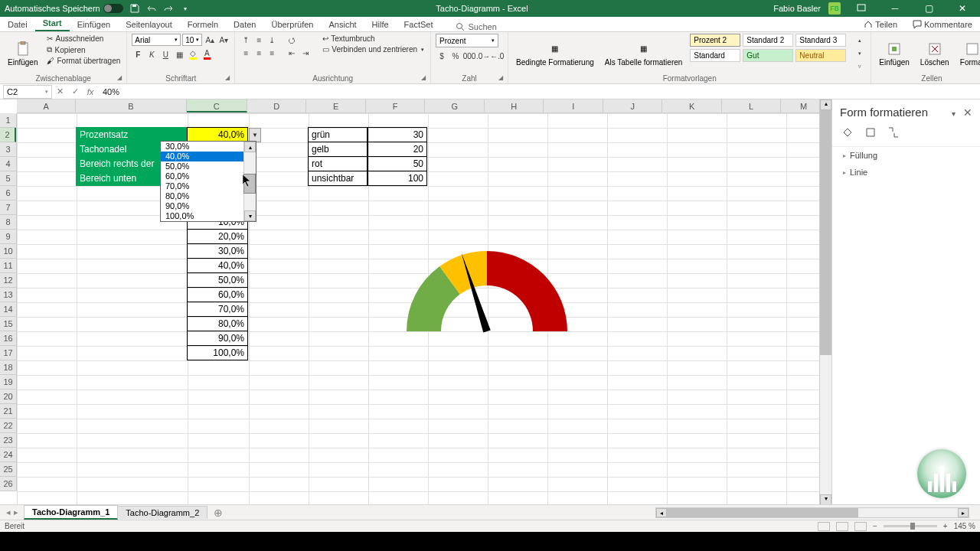 The image size is (980, 551). What do you see at coordinates (555, 54) in the screenshot?
I see `conditional-formatting-button: ▦Bedingte Formatierung` at bounding box center [555, 54].